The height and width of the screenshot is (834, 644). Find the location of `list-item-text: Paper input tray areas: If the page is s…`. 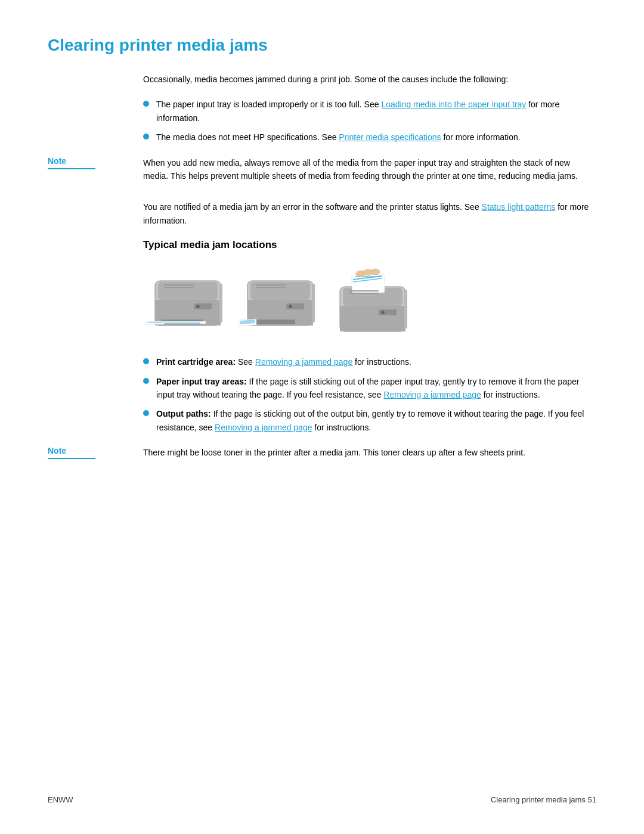

list-item-text: Paper input tray areas: If the page is s… is located at coordinates (376, 389).